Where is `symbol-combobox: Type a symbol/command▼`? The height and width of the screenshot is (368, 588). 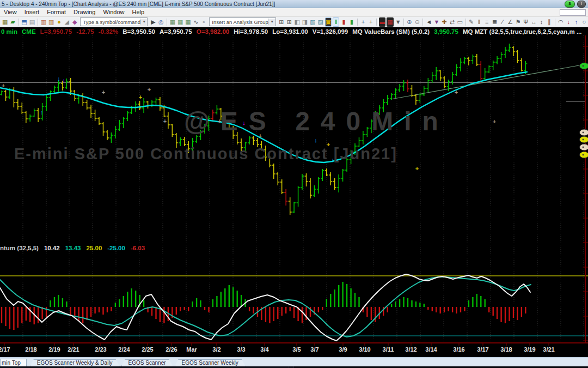
symbol-combobox: Type a symbol/command▼ is located at coordinates (114, 22).